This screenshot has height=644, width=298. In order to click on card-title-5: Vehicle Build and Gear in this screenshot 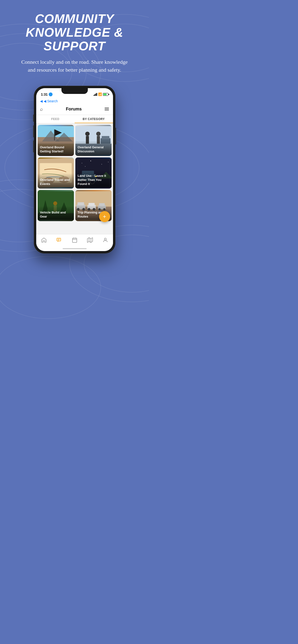, I will do `click(56, 214)`.